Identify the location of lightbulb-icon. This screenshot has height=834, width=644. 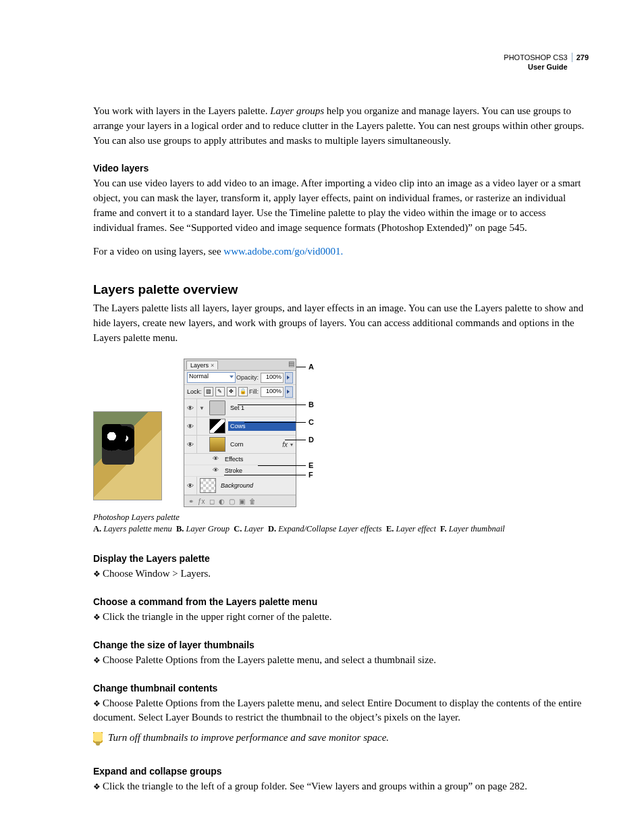
(98, 739).